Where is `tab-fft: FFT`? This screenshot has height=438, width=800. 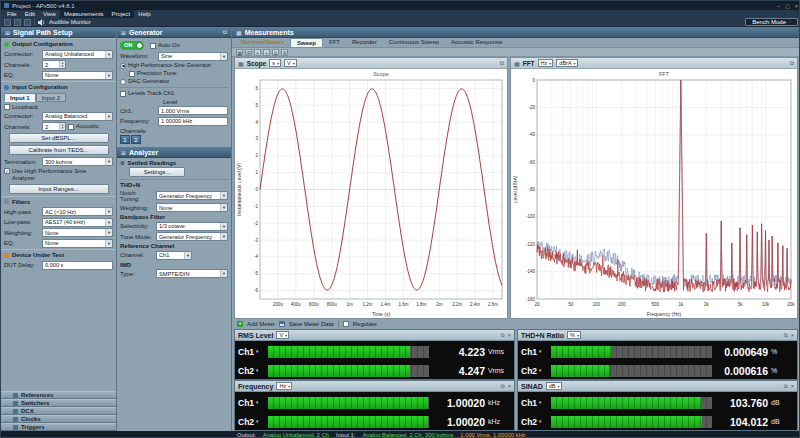
tab-fft: FFT is located at coordinates (334, 42).